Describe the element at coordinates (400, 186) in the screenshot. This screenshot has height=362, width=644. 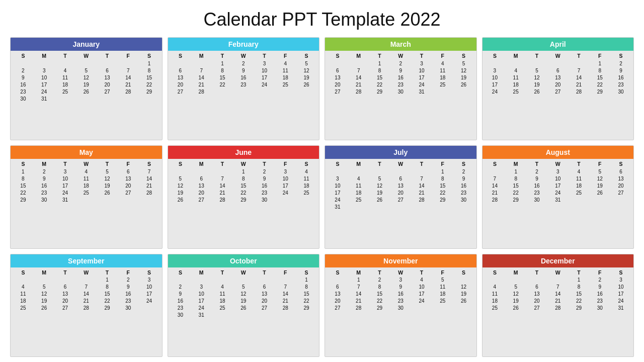
I see `week-row: 10111213141516` at that location.